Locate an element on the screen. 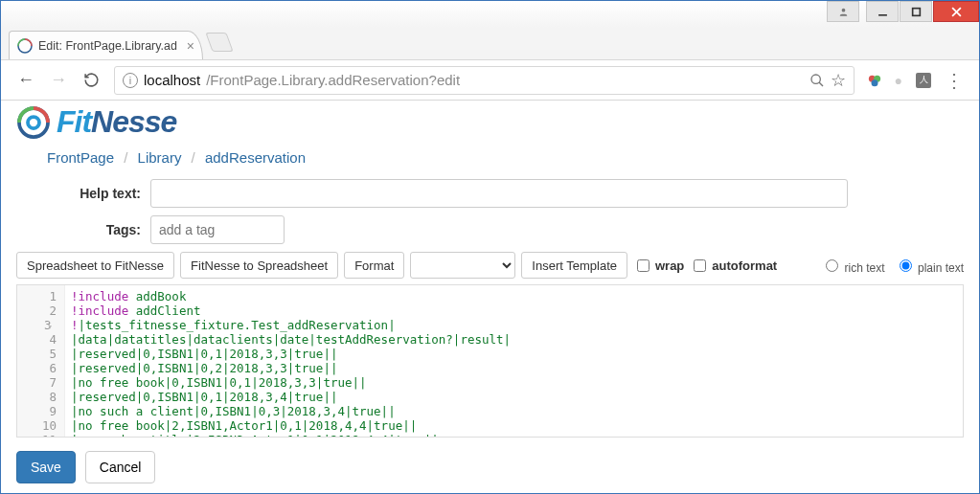 The image size is (980, 494). url-host: localhost is located at coordinates (172, 80).